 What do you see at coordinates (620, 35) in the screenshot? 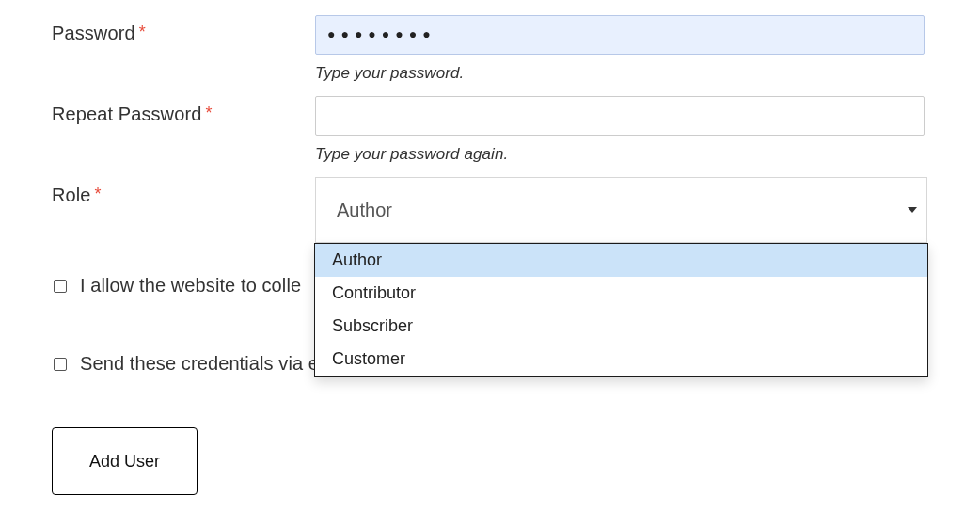
I see `password-field: ●●●●●●●●` at bounding box center [620, 35].